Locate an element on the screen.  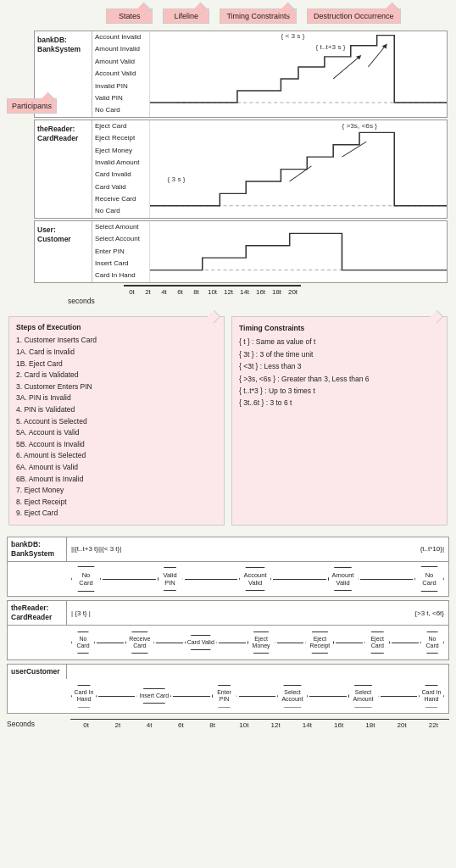
btick-20: 20t is located at coordinates (402, 724).